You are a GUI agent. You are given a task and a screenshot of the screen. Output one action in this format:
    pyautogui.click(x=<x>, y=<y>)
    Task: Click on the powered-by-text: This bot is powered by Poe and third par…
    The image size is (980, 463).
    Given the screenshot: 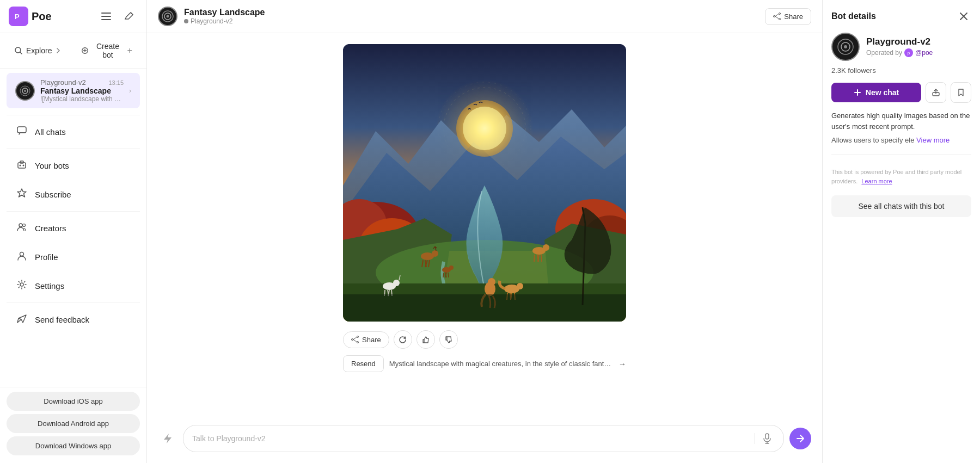 What is the action you would take?
    pyautogui.click(x=902, y=176)
    